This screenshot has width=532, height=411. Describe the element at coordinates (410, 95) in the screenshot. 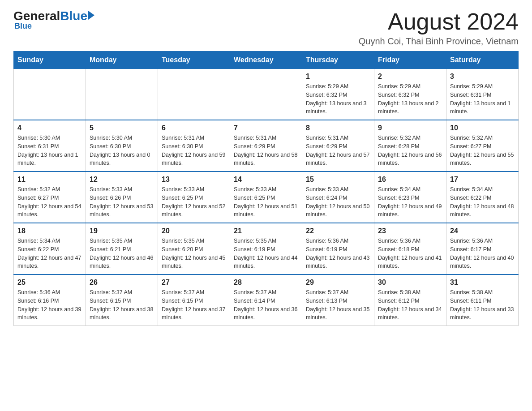

I see `calendar-cell: 2Sunrise: 5:29 AMSunset: 6:32 PMDaylight…` at that location.